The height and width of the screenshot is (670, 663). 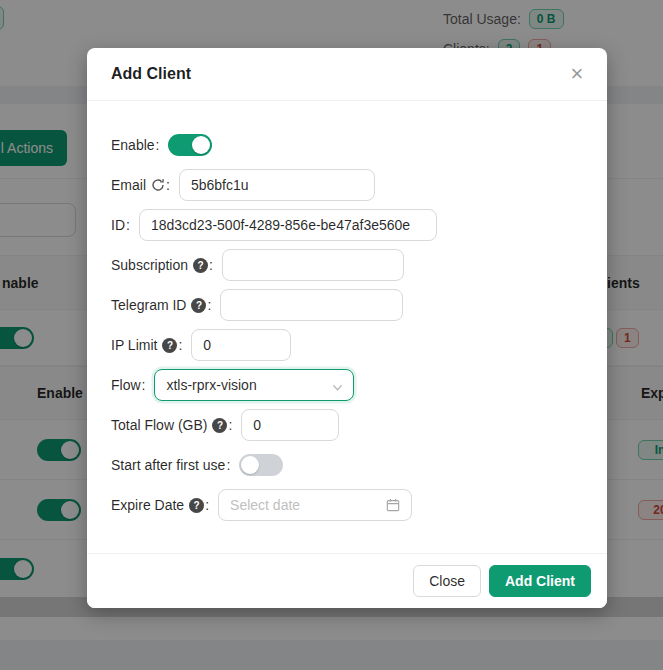 What do you see at coordinates (158, 185) in the screenshot?
I see `refresh-icon` at bounding box center [158, 185].